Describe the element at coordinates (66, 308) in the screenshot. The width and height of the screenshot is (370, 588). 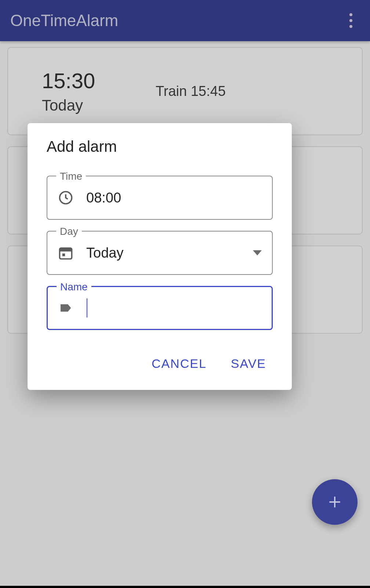
I see `label-icon` at that location.